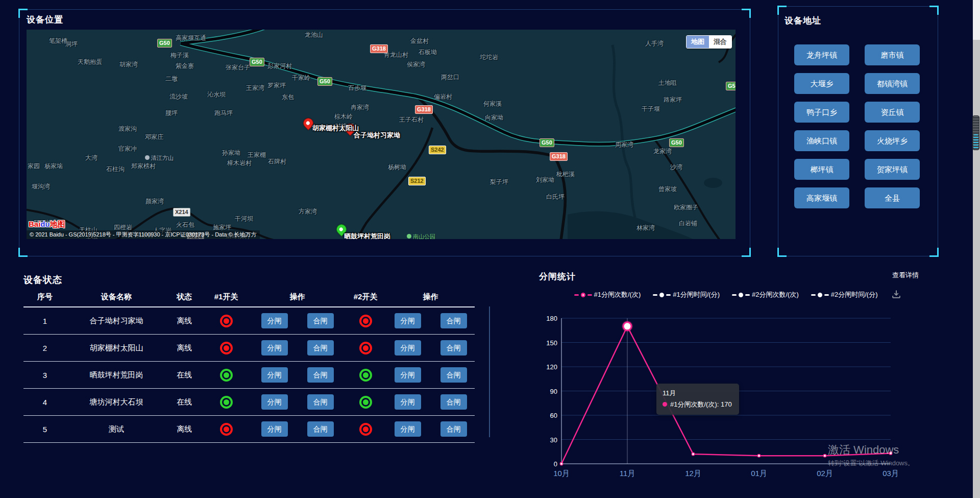  What do you see at coordinates (627, 326) in the screenshot?
I see `data-point-highlight` at bounding box center [627, 326].